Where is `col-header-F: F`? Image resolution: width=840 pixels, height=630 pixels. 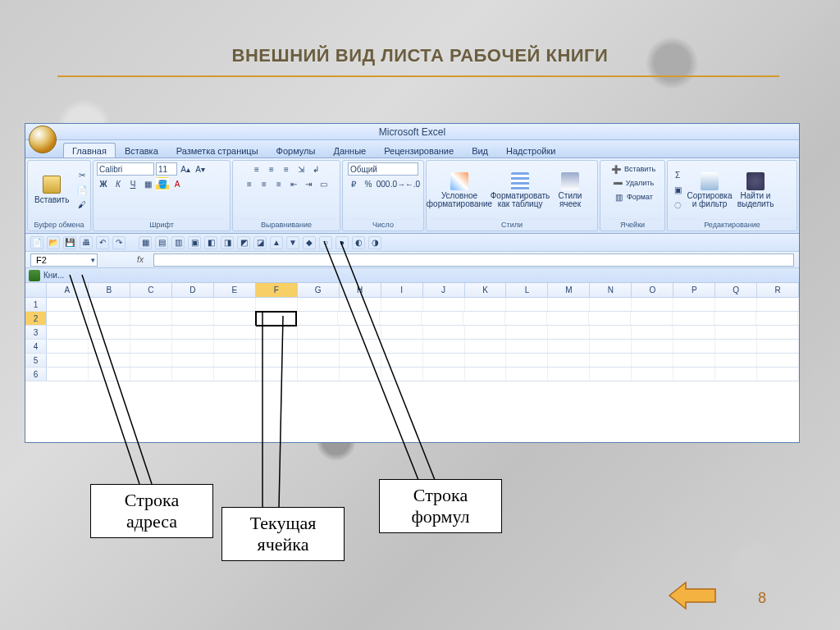
col-header-F: F is located at coordinates (277, 290).